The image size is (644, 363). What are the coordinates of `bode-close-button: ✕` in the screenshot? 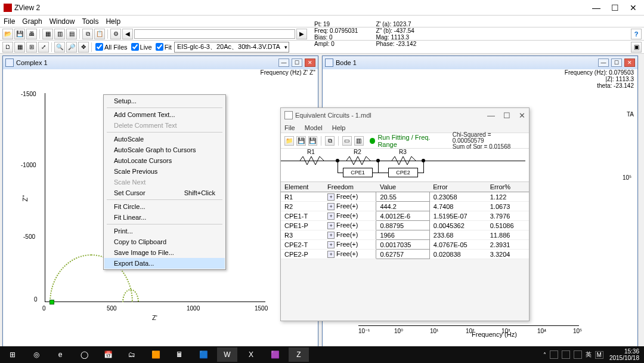 It's located at (630, 63).